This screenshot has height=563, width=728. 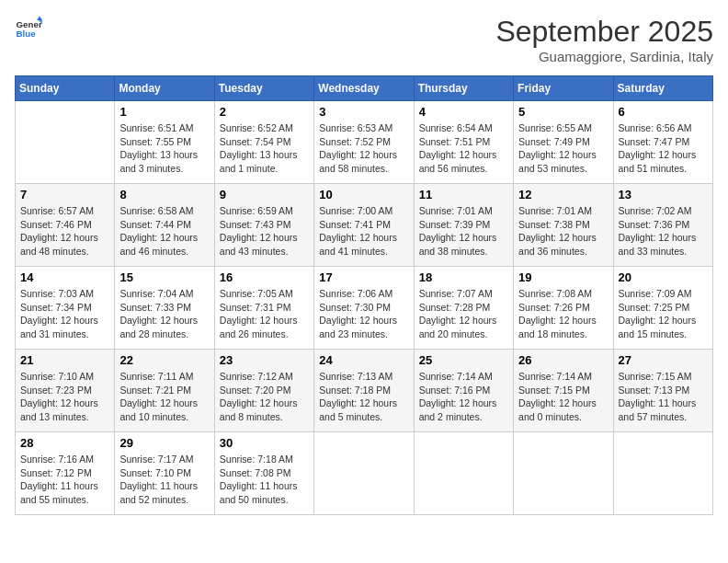 What do you see at coordinates (28, 29) in the screenshot?
I see `logo: General Blue` at bounding box center [28, 29].